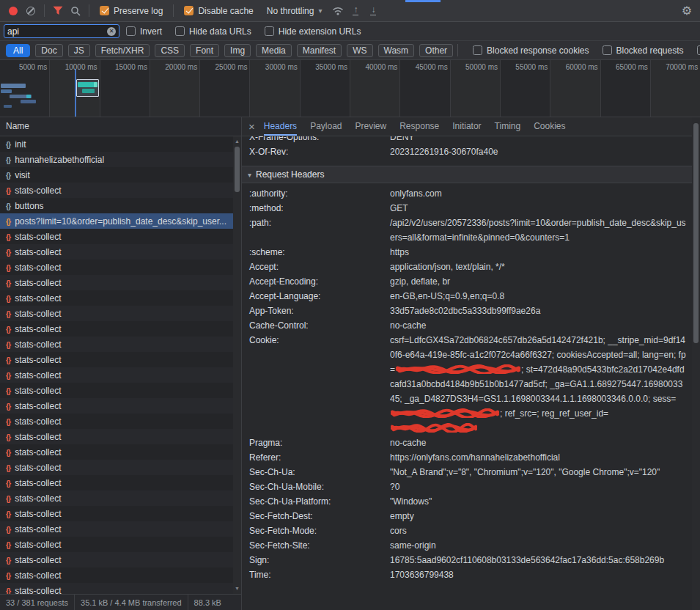 The height and width of the screenshot is (610, 700). I want to click on type-filter-chip: Wasm, so click(397, 51).